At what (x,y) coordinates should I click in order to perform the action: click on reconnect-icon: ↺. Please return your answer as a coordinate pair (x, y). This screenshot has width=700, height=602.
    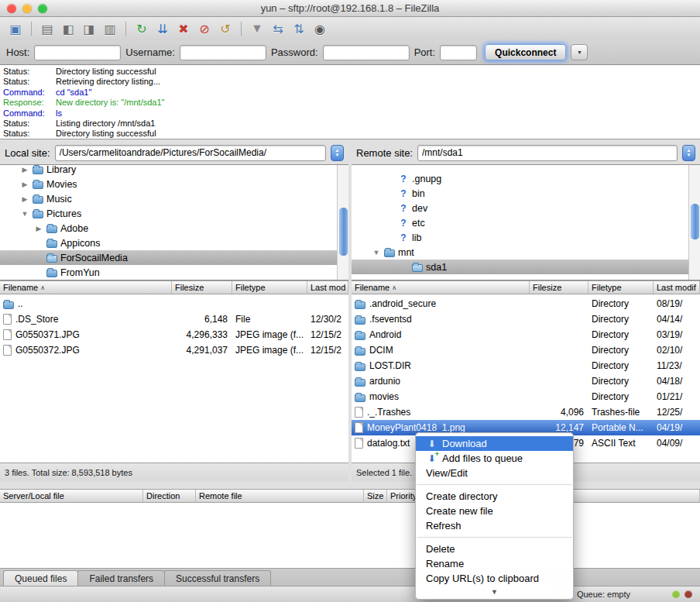
    Looking at the image, I should click on (225, 29).